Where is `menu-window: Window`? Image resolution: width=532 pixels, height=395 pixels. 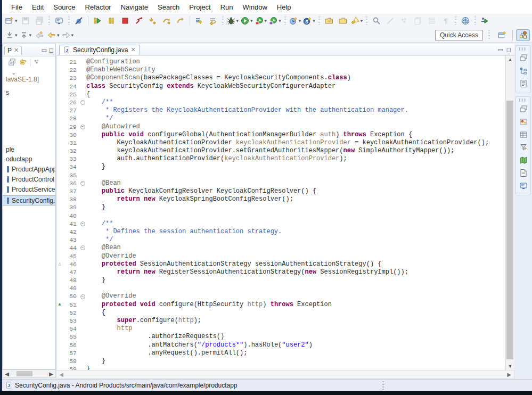 menu-window: Window is located at coordinates (255, 7).